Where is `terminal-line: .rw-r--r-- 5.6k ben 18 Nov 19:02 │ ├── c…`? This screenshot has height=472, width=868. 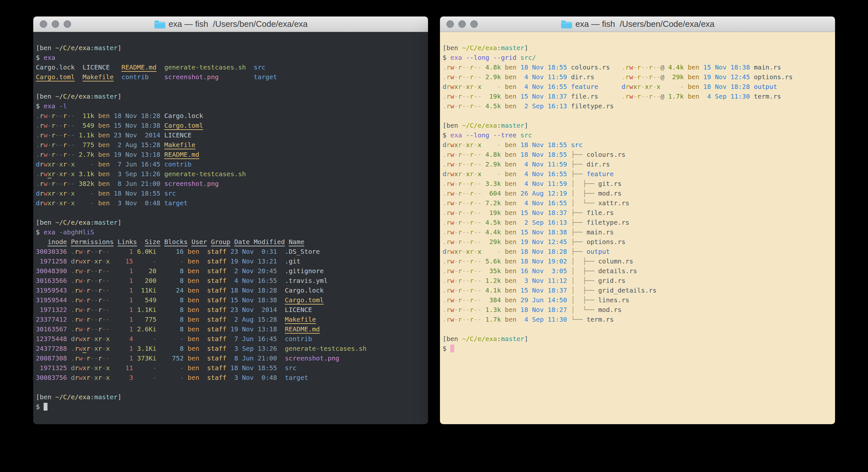 terminal-line: .rw-r--r-- 5.6k ben 18 Nov 19:02 │ ├── c… is located at coordinates (639, 261).